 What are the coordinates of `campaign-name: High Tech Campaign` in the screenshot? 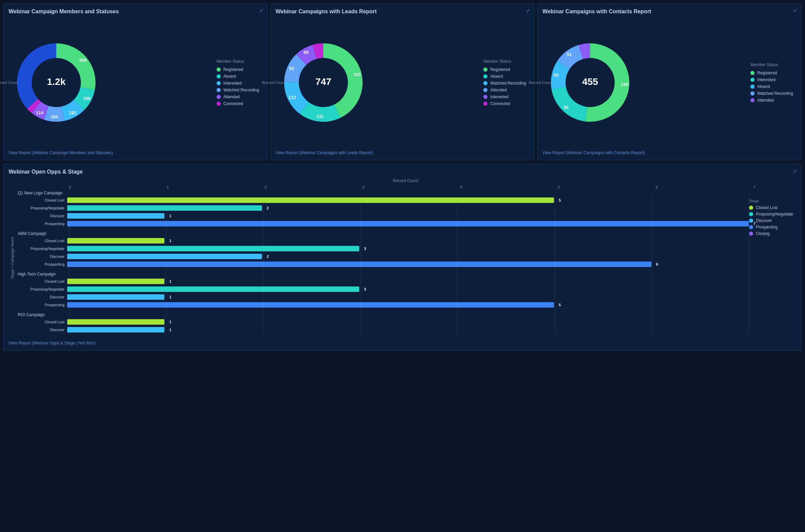 It's located at (405, 274).